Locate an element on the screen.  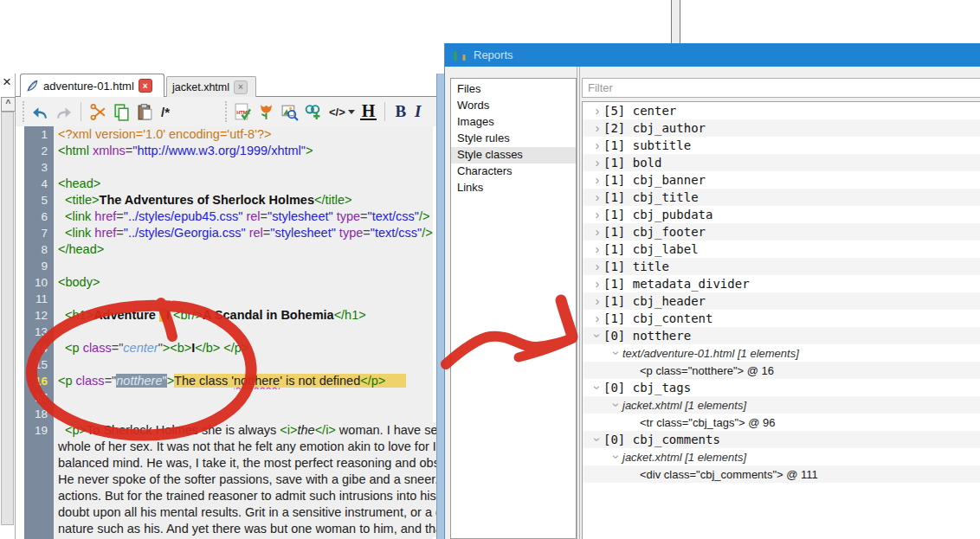
validate-html-icon: HTML is located at coordinates (242, 112).